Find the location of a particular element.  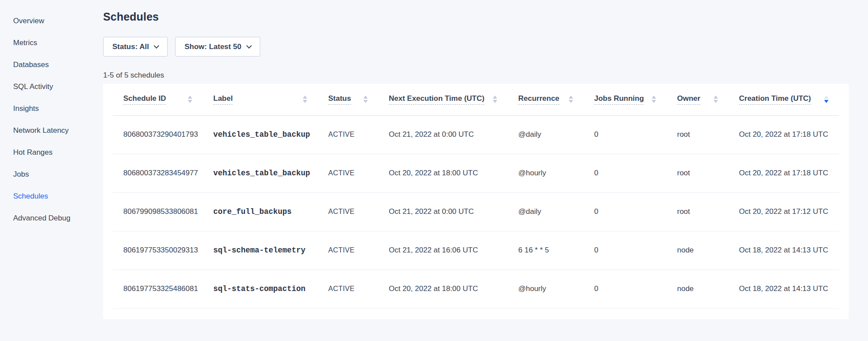

column-header-label: Label is located at coordinates (260, 99).